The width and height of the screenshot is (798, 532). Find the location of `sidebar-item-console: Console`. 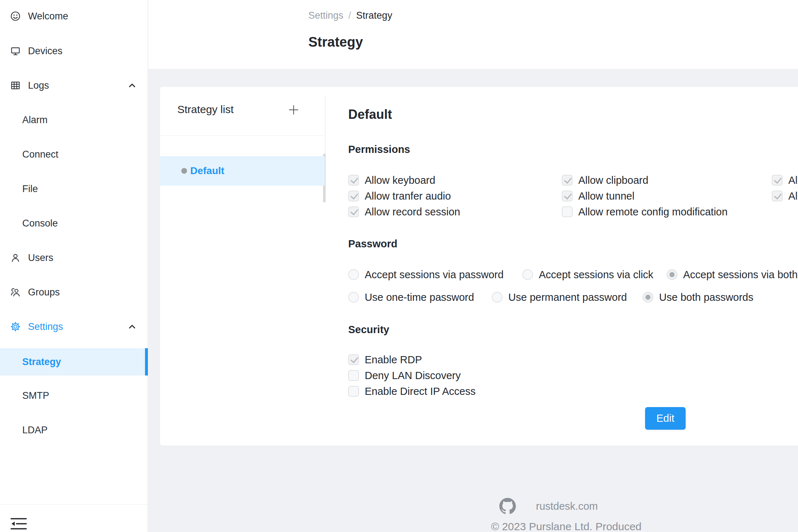

sidebar-item-console: Console is located at coordinates (74, 223).